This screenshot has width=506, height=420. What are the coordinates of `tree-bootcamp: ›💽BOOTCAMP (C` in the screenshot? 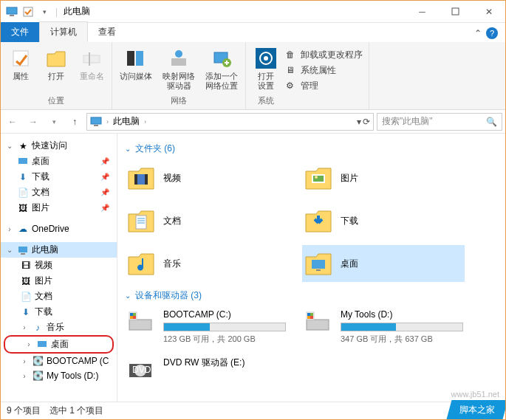 It's located at (59, 361).